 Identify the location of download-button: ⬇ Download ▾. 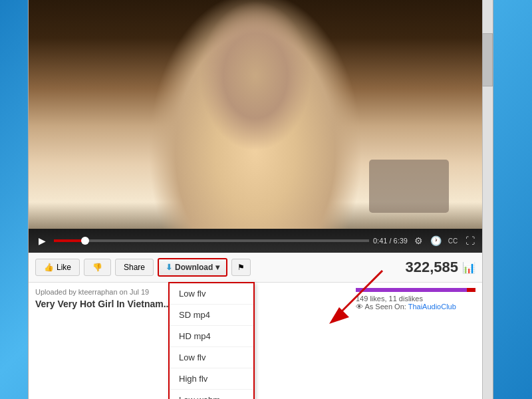
(193, 267).